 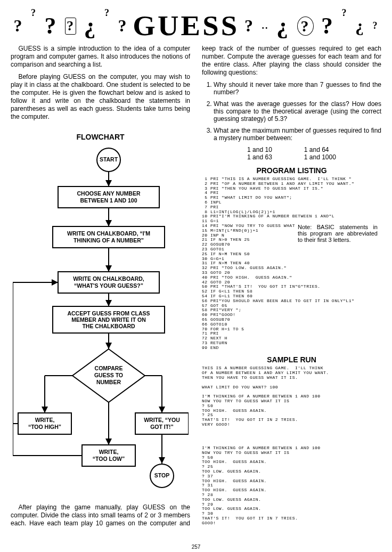 What do you see at coordinates (109, 200) in the screenshot?
I see `svg-text: BETWEEN 1 AND 100` at bounding box center [109, 200].